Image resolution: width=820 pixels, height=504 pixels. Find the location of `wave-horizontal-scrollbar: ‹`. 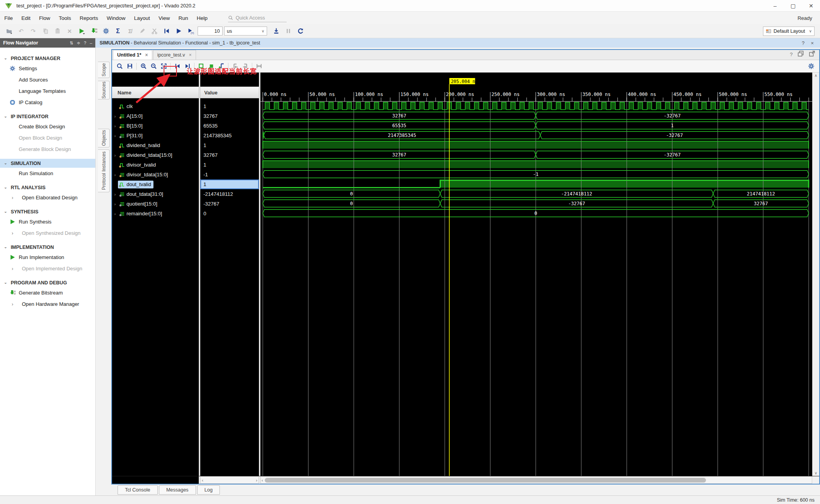

wave-horizontal-scrollbar: ‹ is located at coordinates (537, 480).